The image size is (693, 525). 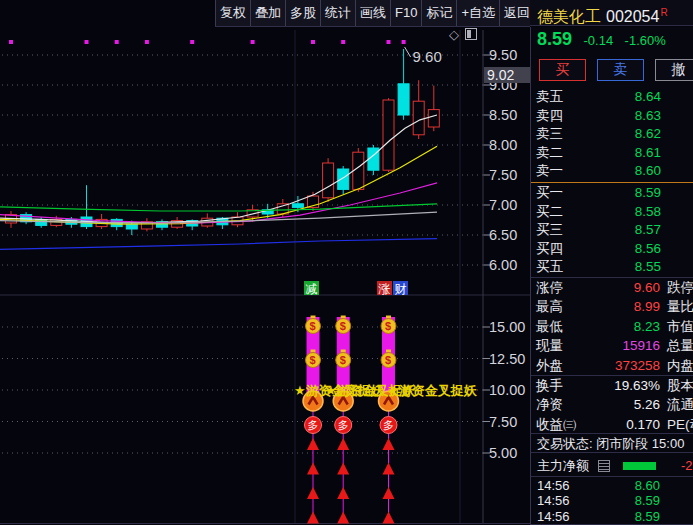 What do you see at coordinates (612, 230) in the screenshot?
I see `bid-row: 买三8.57` at bounding box center [612, 230].